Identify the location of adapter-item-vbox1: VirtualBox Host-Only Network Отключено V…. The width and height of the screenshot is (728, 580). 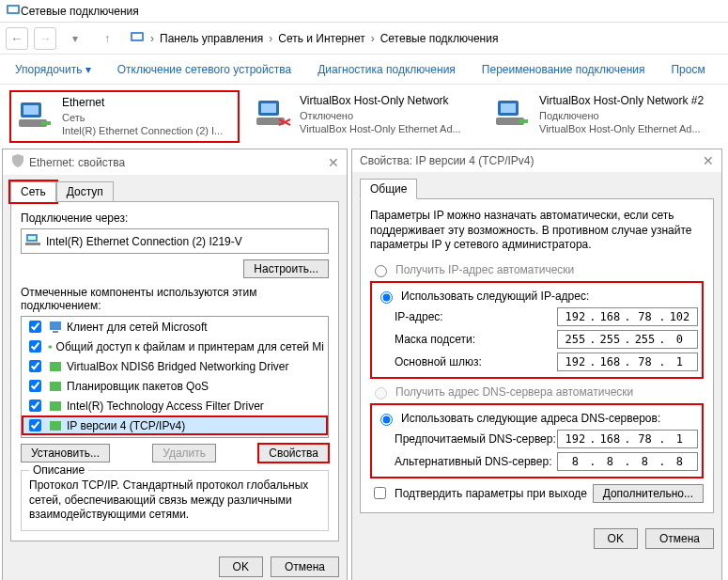
(364, 117).